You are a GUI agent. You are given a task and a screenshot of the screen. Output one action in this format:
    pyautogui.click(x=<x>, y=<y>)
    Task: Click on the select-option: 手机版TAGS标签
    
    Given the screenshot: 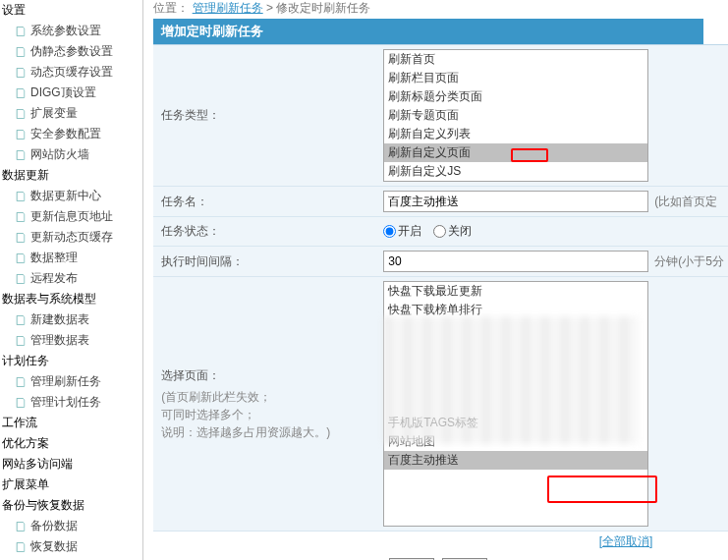 What is the action you would take?
    pyautogui.click(x=516, y=422)
    